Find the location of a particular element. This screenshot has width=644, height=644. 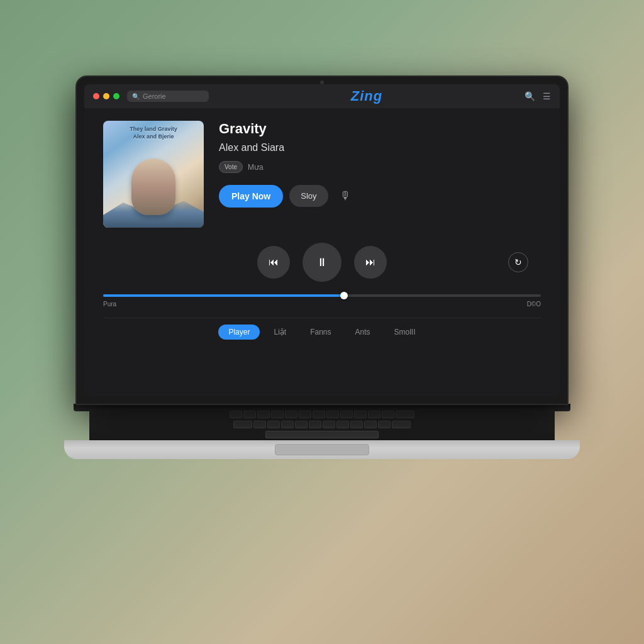

mic-button: 🎙 is located at coordinates (345, 196).